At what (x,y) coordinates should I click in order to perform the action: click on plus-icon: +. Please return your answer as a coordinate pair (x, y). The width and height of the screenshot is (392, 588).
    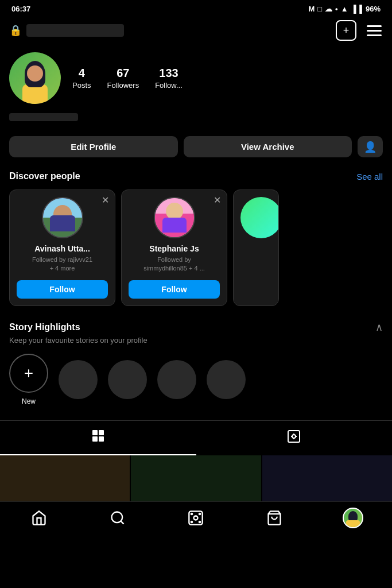
    Looking at the image, I should click on (29, 373).